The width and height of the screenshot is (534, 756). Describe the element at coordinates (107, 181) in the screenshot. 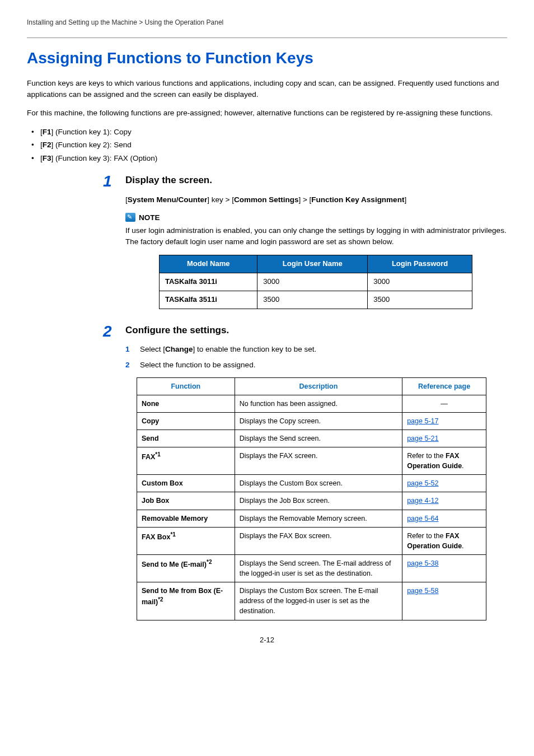

I see `step-number-icon: 1` at that location.